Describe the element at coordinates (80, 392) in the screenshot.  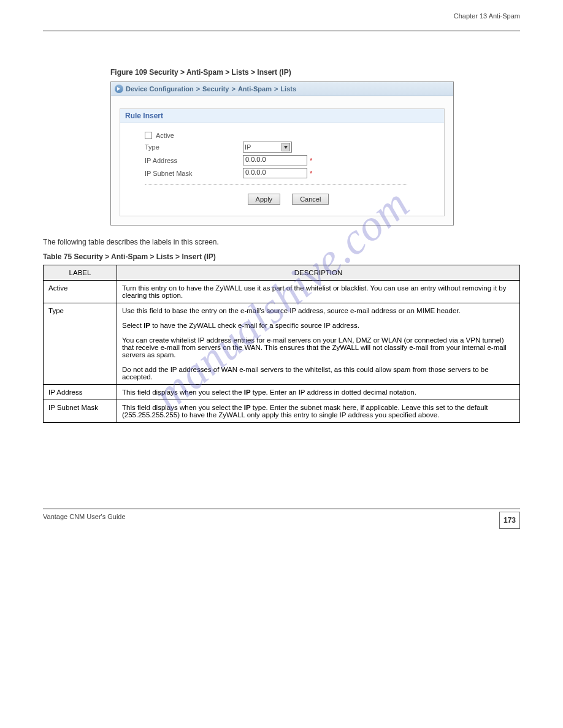
I see `cell-label: IP Address` at that location.